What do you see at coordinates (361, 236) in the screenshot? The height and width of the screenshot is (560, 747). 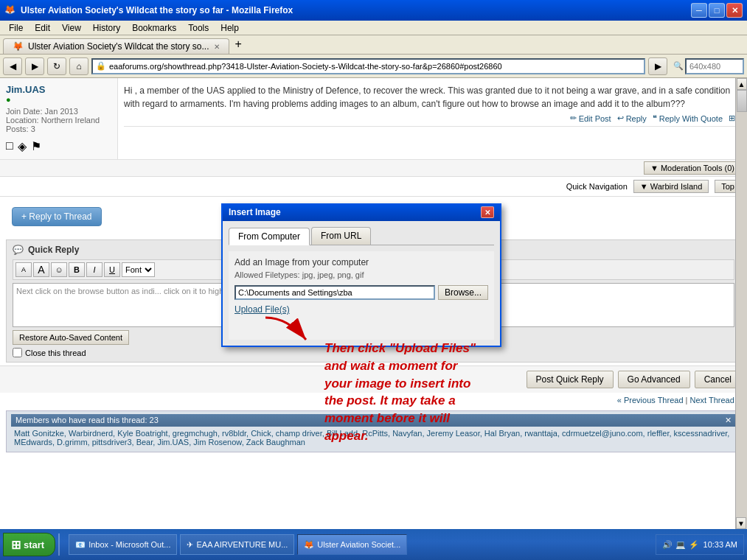 I see `dialog-tabs: From Computer From URL` at bounding box center [361, 236].